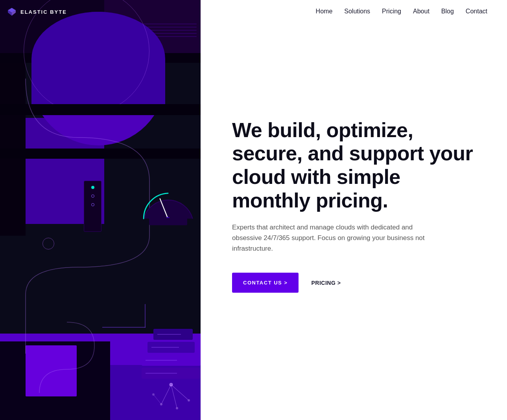  I want to click on nav-about: About, so click(421, 11).